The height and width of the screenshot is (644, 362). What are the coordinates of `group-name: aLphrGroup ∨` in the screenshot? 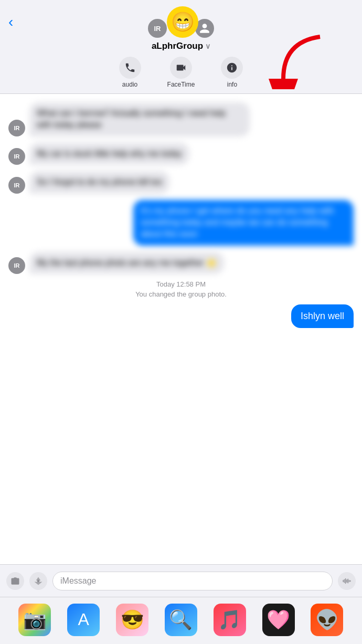 It's located at (181, 46).